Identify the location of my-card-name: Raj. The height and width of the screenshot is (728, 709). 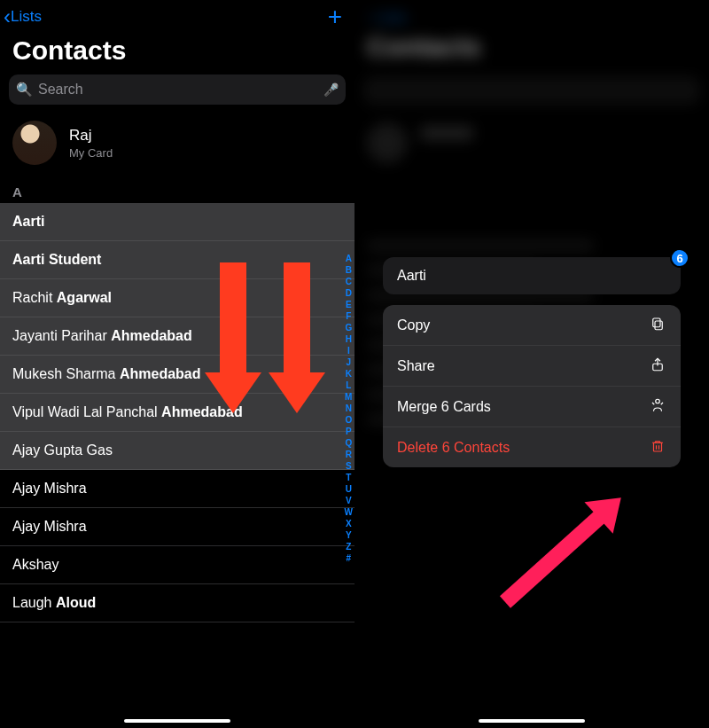
(90, 136).